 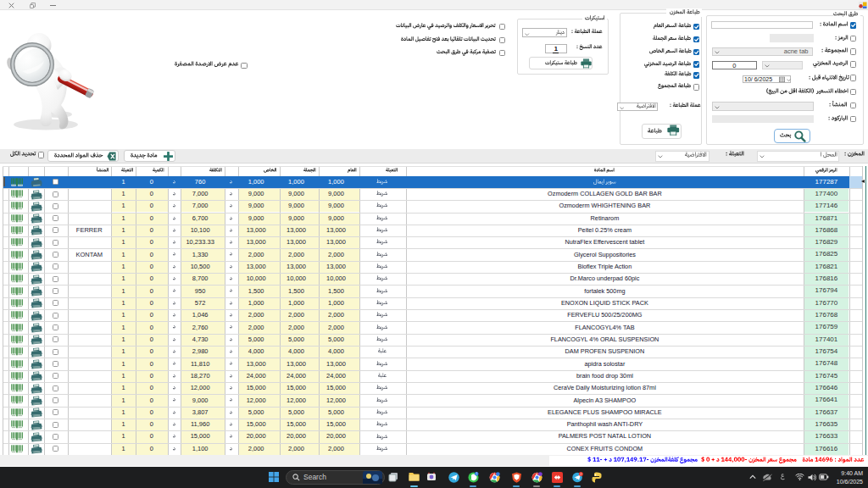 I want to click on svg-text: 2, so click(x=581, y=474).